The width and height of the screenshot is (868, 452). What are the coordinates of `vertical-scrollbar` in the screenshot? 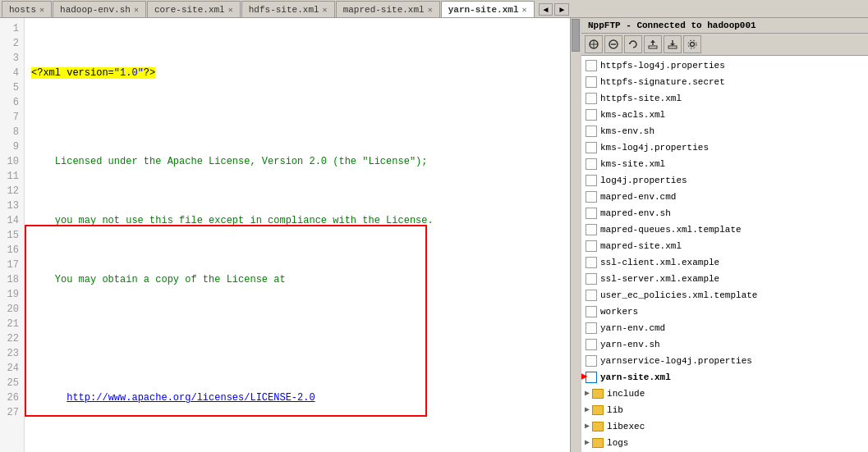 It's located at (575, 235).